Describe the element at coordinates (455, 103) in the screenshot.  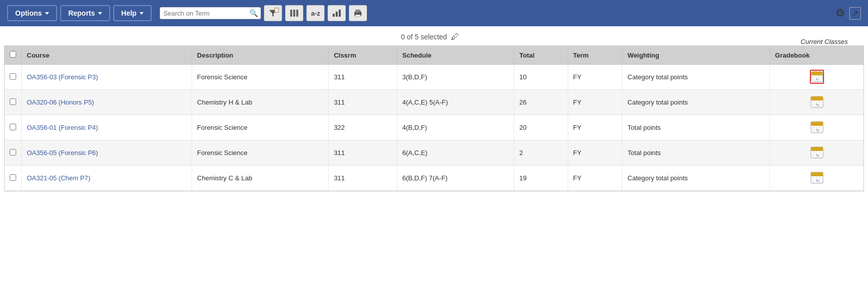
I see `row-schedule: 4(A,C,E) 5(A-F)` at that location.